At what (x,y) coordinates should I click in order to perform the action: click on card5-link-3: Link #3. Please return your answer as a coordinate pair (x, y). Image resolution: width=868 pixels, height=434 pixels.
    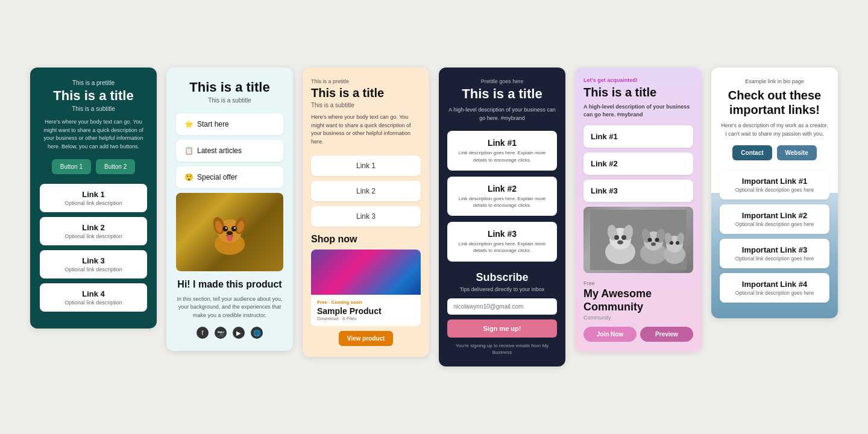
    Looking at the image, I should click on (638, 190).